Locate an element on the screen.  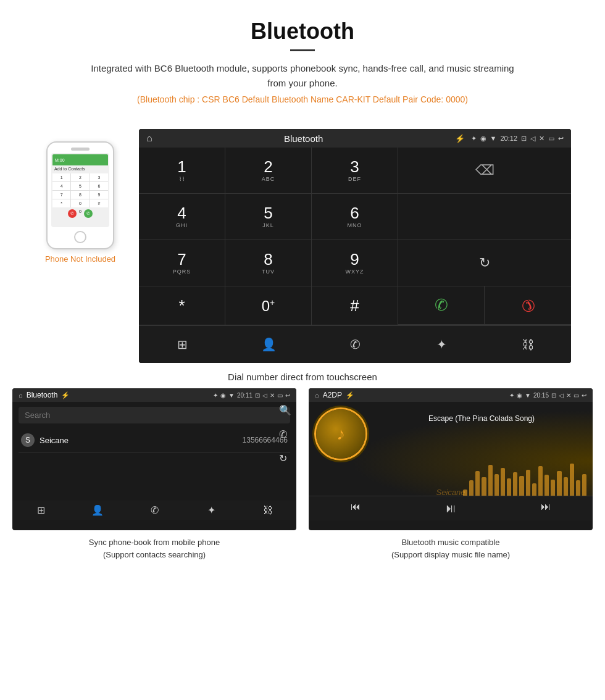
time-display: 20:12 is located at coordinates (509, 138).